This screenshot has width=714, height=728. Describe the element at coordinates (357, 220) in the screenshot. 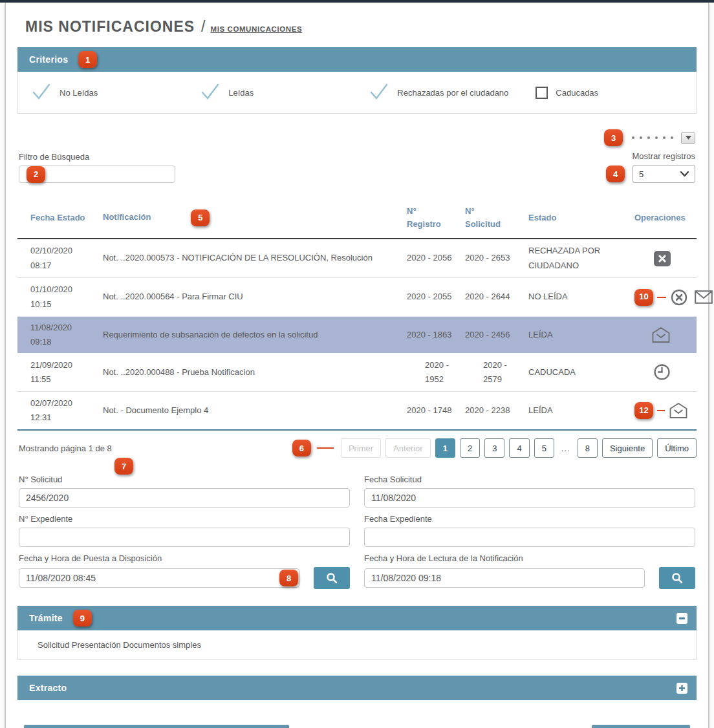

I see `table-header-row: Fecha Estado Notificación5 N° Registro N…` at that location.